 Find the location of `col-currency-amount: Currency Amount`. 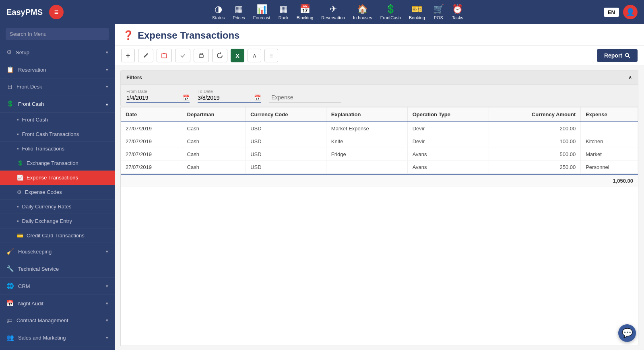

col-currency-amount: Currency Amount is located at coordinates (535, 115).